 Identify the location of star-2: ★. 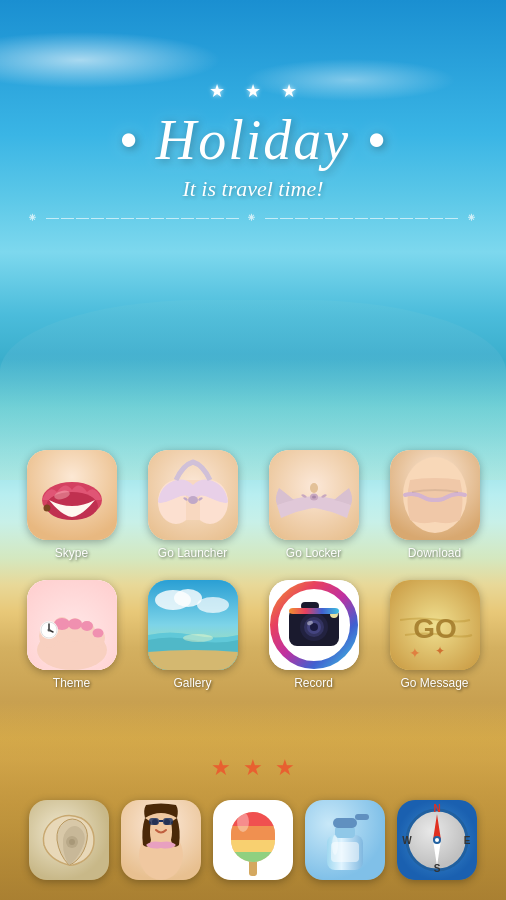
(253, 91).